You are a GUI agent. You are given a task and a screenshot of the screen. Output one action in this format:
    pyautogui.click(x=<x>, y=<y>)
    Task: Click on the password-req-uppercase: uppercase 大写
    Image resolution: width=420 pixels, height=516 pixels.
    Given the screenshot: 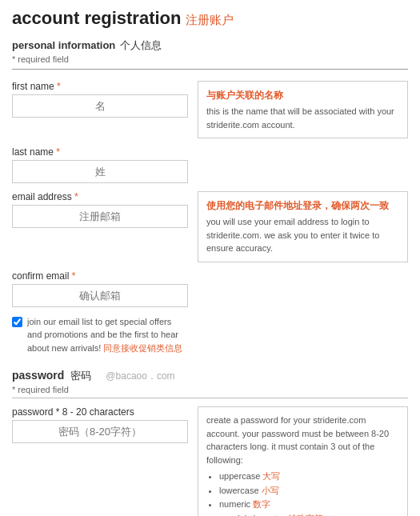 What is the action you would take?
    pyautogui.click(x=309, y=477)
    